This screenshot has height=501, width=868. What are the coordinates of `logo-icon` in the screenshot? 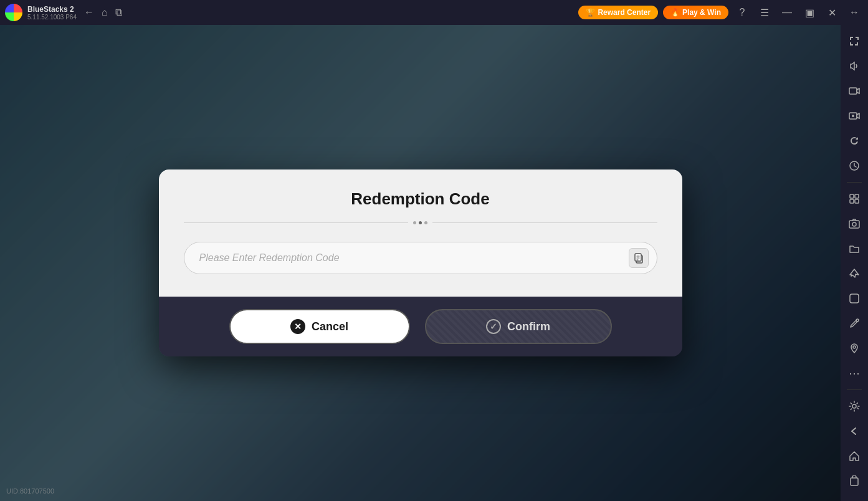 It's located at (14, 12).